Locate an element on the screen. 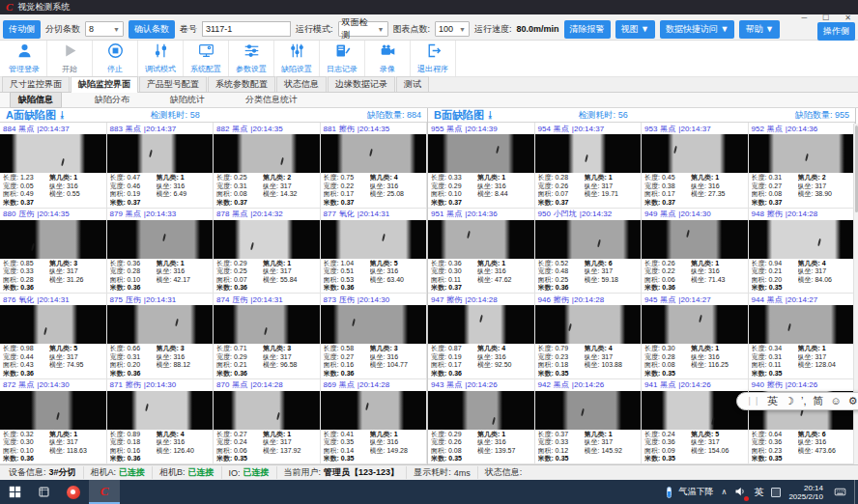  tab-6: 测试 is located at coordinates (413, 84).